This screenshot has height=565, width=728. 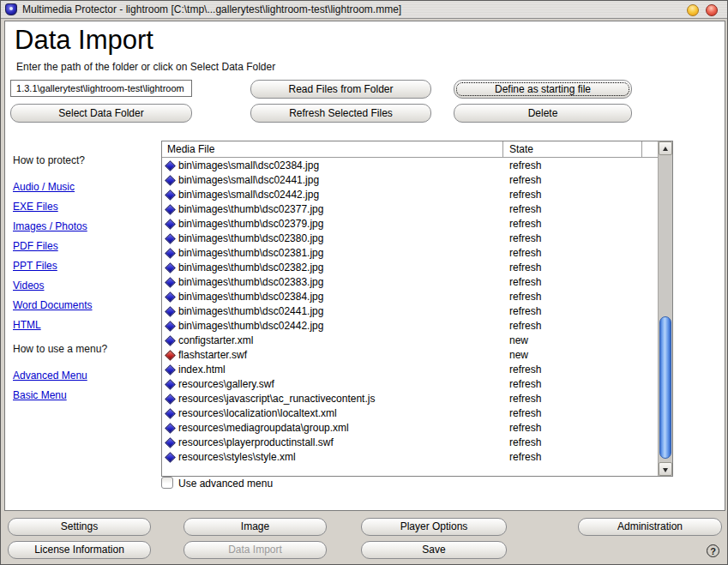 I want to click on delete-button: Delete, so click(x=543, y=113).